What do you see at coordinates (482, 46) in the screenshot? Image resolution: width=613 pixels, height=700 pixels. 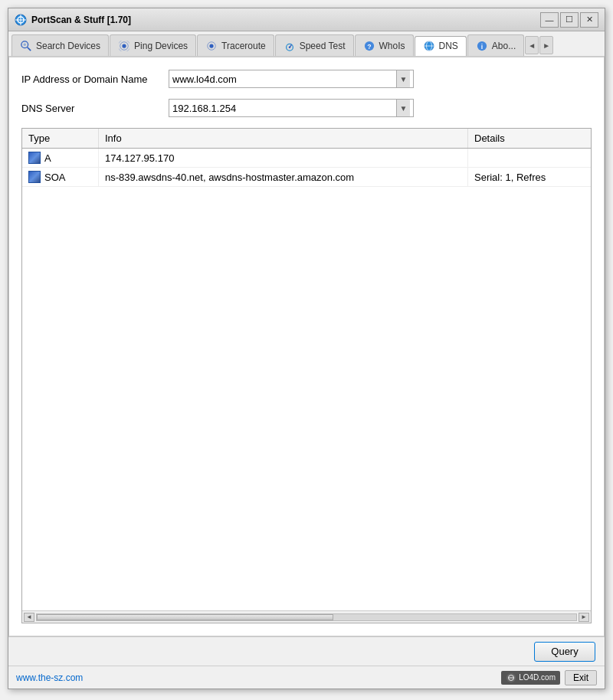 I see `about-icon: i` at bounding box center [482, 46].